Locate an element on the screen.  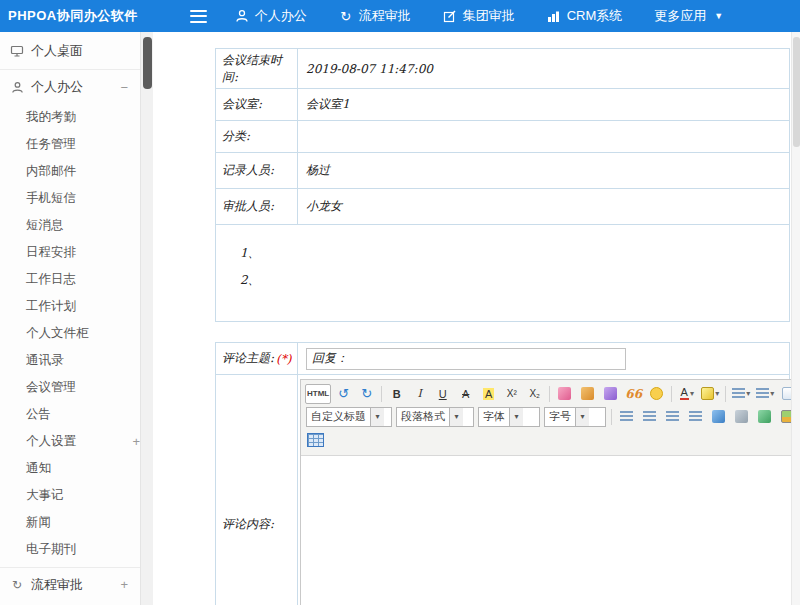
sidebar-item-personal-desktop: 个人桌面 is located at coordinates (70, 51).